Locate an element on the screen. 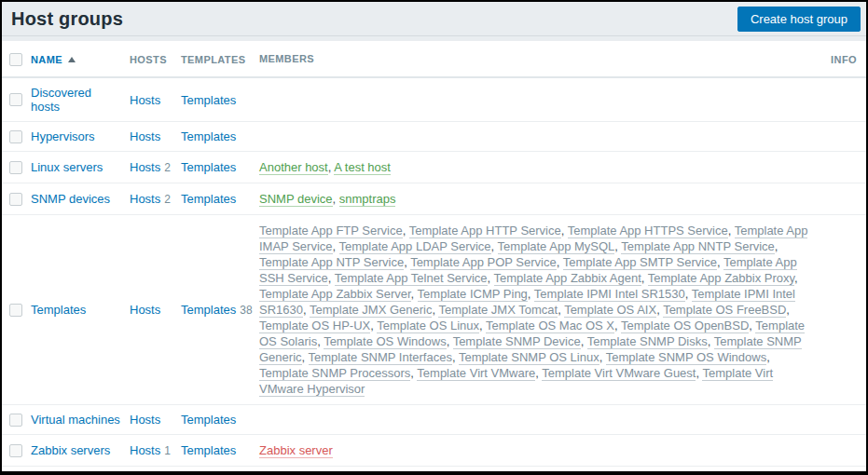  hosts-count: 1 is located at coordinates (168, 451).